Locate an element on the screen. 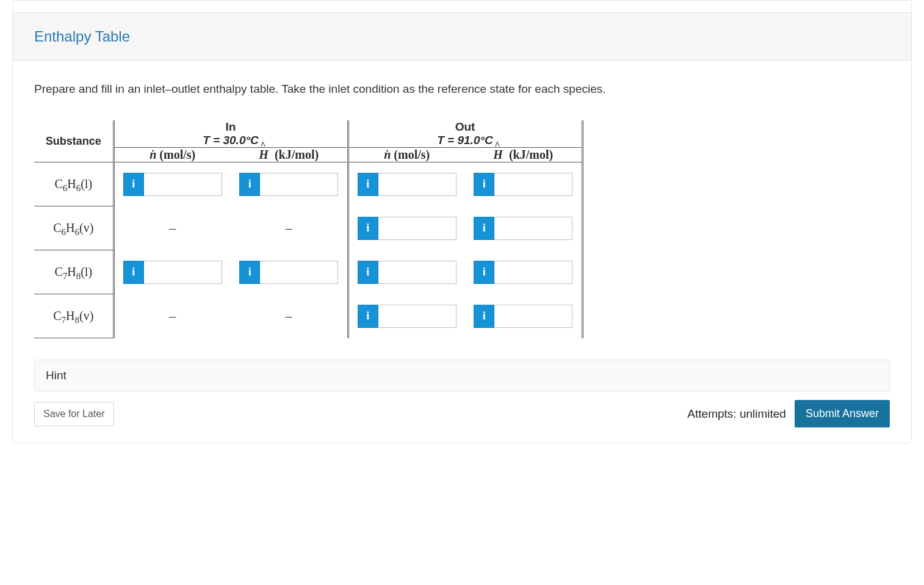 The height and width of the screenshot is (585, 924). substance-cell: C7H8(v) is located at coordinates (74, 316).